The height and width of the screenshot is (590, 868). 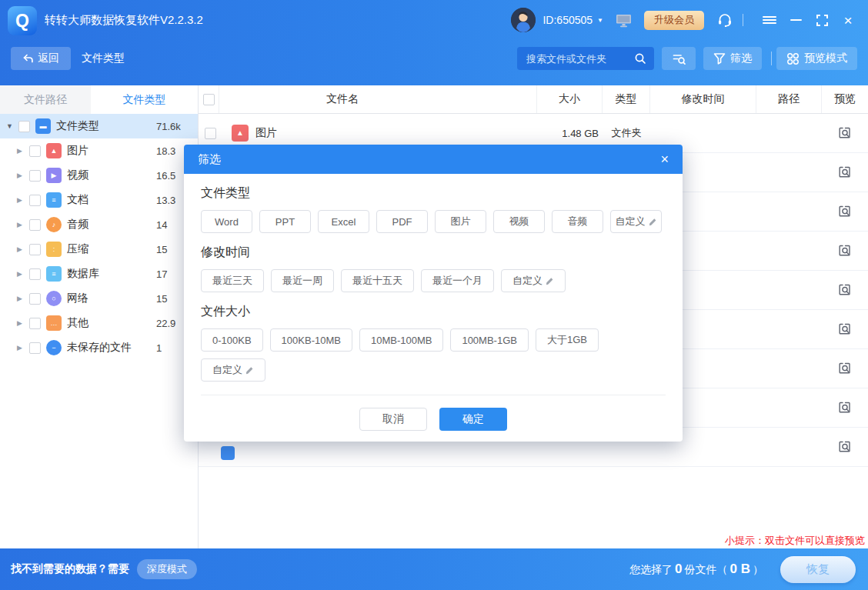 I want to click on confirm-button: 确定, so click(x=473, y=419).